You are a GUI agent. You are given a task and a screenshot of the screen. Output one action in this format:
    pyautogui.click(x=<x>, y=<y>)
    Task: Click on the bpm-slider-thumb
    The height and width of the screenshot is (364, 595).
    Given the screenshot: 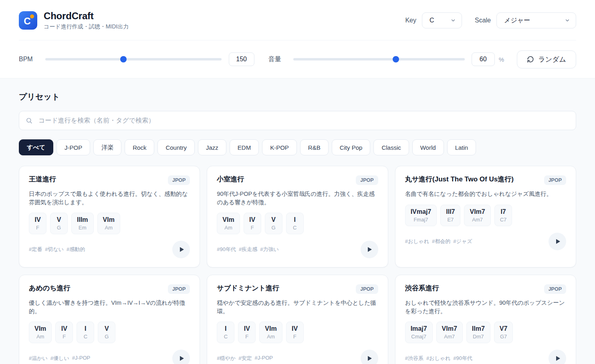 What is the action you would take?
    pyautogui.click(x=123, y=59)
    